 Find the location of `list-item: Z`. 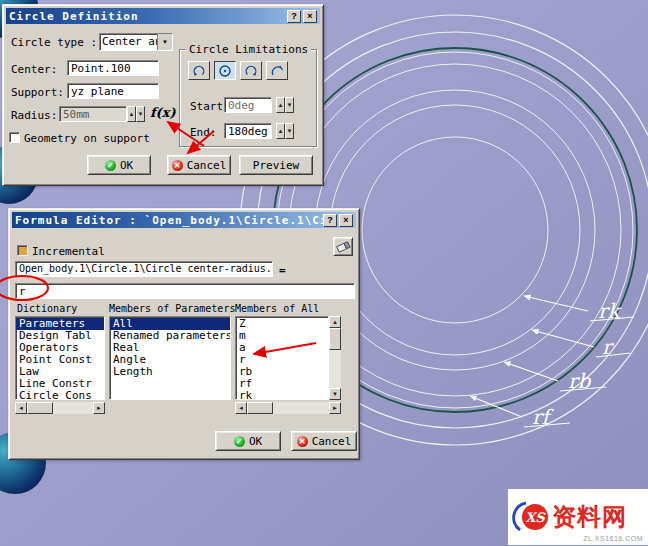

list-item: Z is located at coordinates (282, 324).